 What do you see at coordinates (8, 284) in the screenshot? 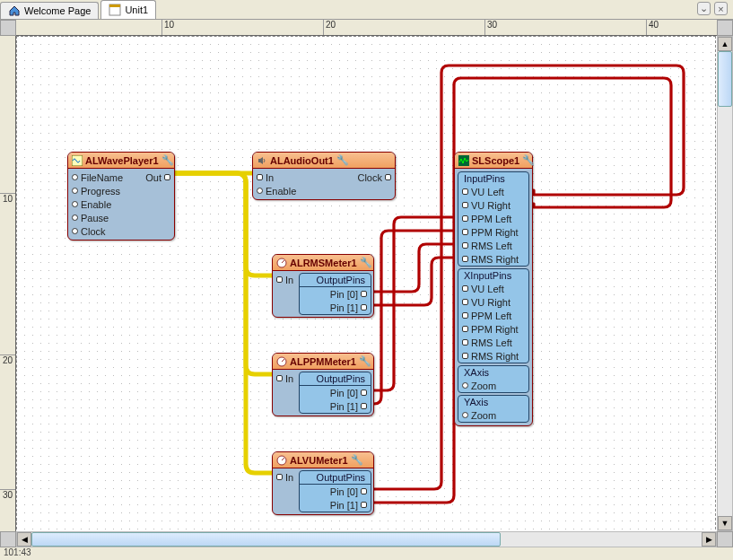
I see `ruler-vertical: 10 20 30` at bounding box center [8, 284].